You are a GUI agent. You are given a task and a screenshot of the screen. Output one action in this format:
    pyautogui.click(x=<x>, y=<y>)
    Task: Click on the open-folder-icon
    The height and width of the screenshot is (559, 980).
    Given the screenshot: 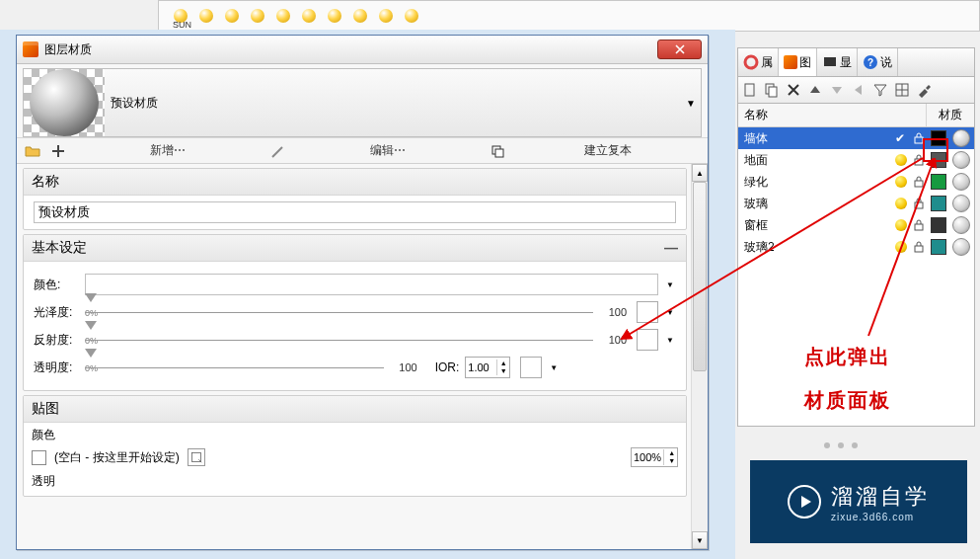 What is the action you would take?
    pyautogui.click(x=33, y=151)
    